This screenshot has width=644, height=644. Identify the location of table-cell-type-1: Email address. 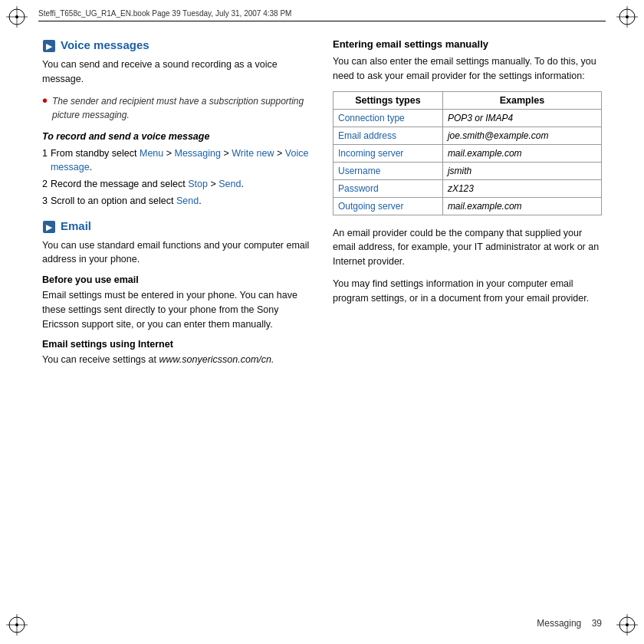
(388, 135).